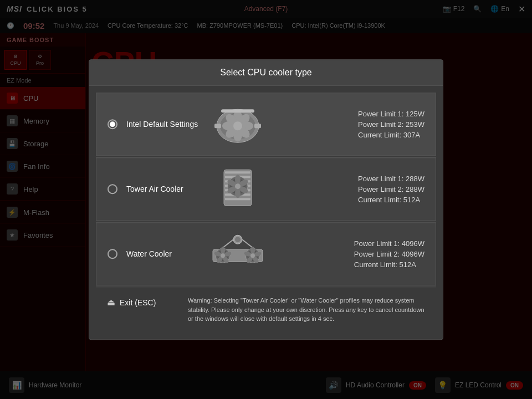 This screenshot has height=399, width=532. What do you see at coordinates (389, 254) in the screenshot?
I see `water-cooler-stats: Power Limit 1: 4096W Power Limit 2: 4096…` at bounding box center [389, 254].